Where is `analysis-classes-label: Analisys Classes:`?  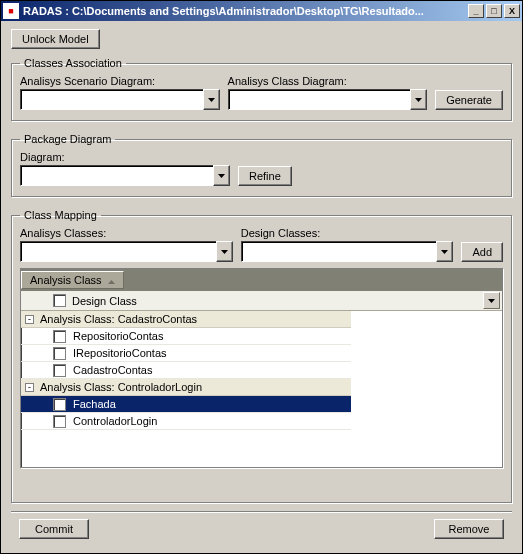 analysis-classes-label: Analisys Classes: is located at coordinates (126, 233).